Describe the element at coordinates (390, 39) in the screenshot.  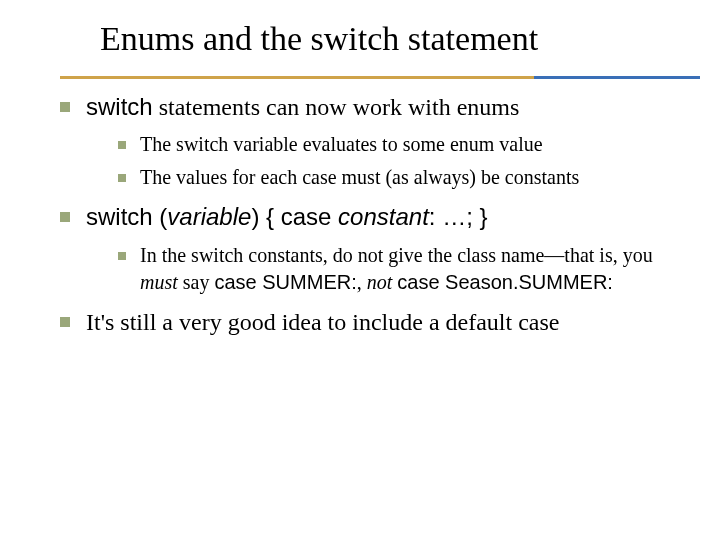
I see `slide-title: Enums and the switch statement` at that location.